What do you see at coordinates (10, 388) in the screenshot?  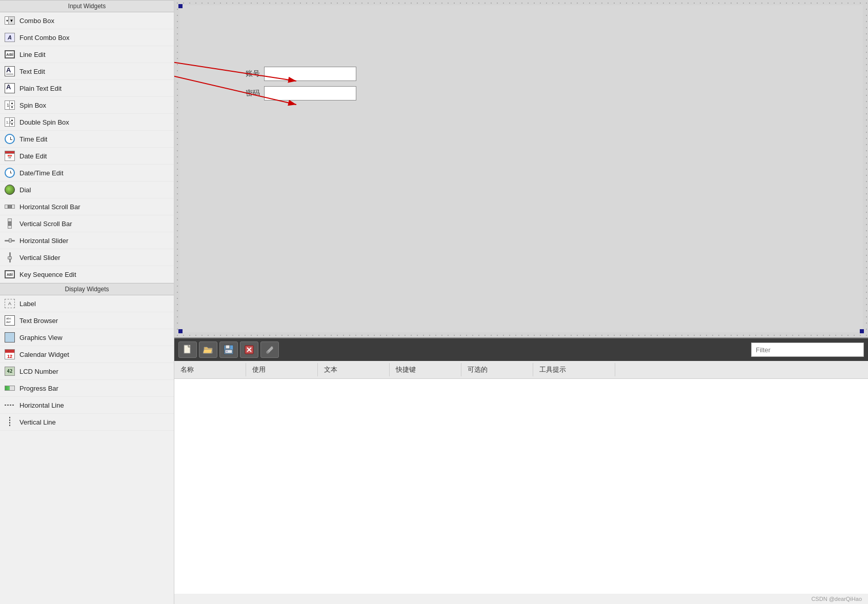 I see `progressbar-icon` at bounding box center [10, 388].